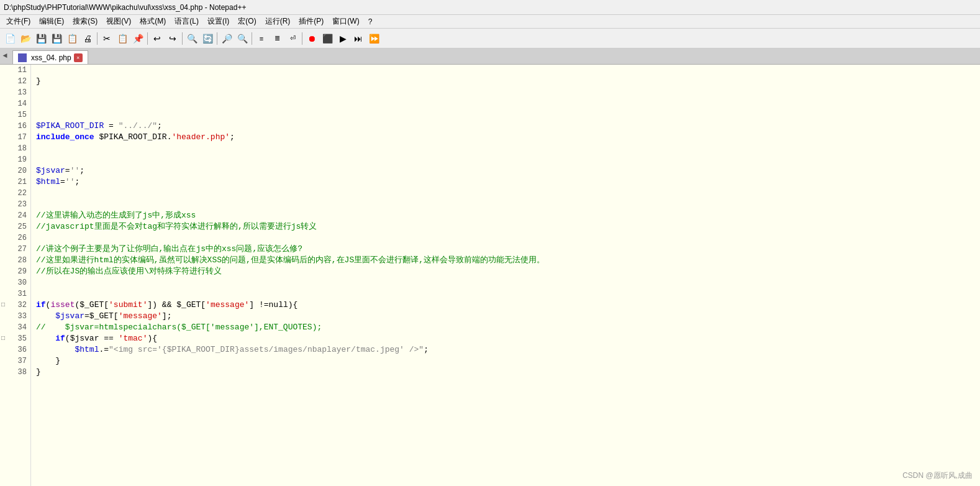 The height and width of the screenshot is (486, 980). I want to click on sep4, so click(217, 39).